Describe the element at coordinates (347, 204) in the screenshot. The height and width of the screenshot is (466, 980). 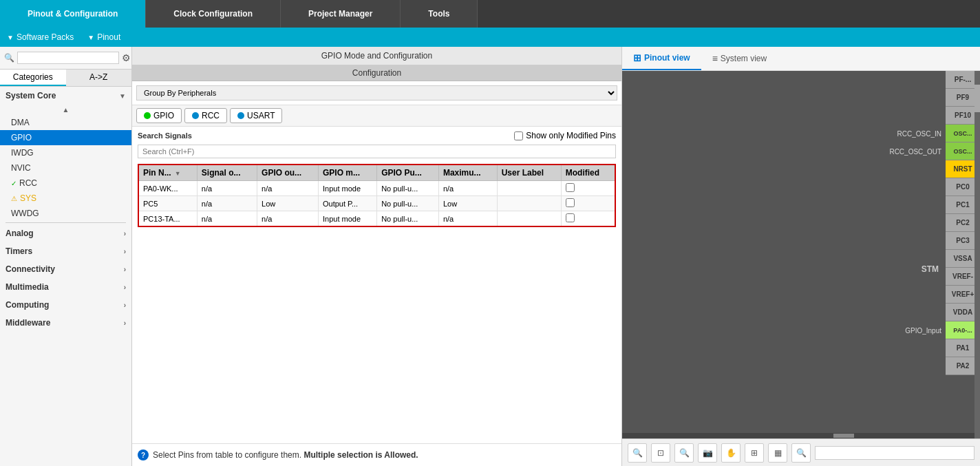
I see `cell-gpio-mode: Output P...` at that location.